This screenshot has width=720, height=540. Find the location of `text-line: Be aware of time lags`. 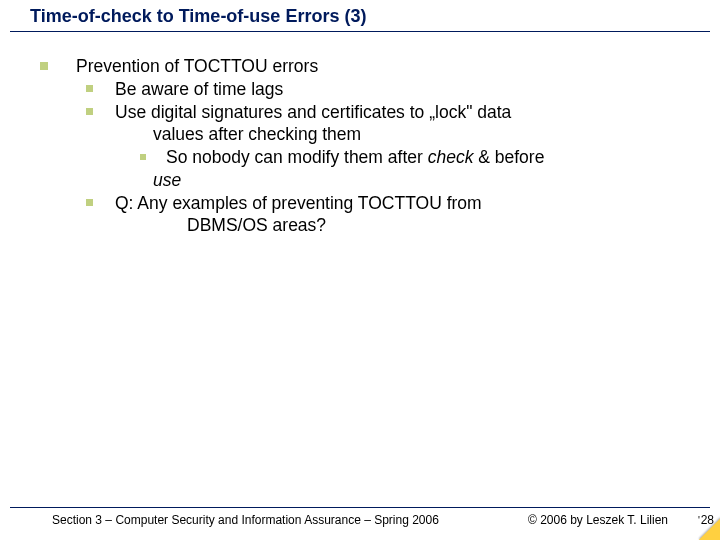

text-line: Be aware of time lags is located at coordinates (408, 90).